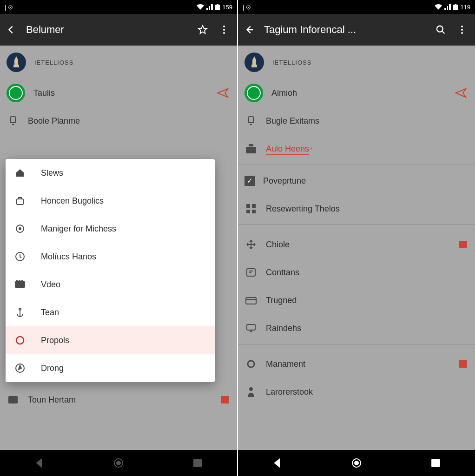 The width and height of the screenshot is (476, 476). Describe the element at coordinates (20, 201) in the screenshot. I see `bag-icon` at that location.